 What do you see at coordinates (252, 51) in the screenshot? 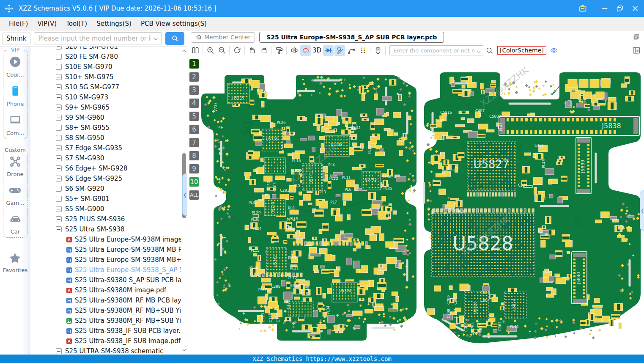
I see `rotate-left-icon` at bounding box center [252, 51].